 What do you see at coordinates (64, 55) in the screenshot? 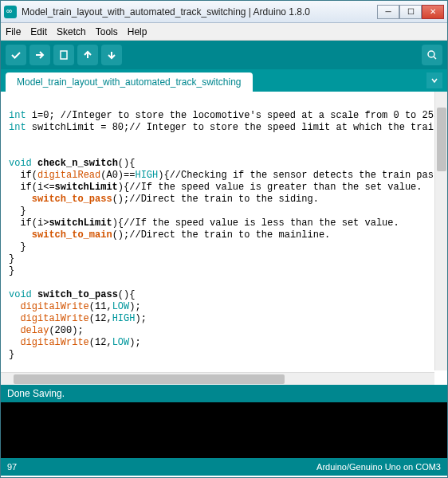
I see `new-button` at bounding box center [64, 55].